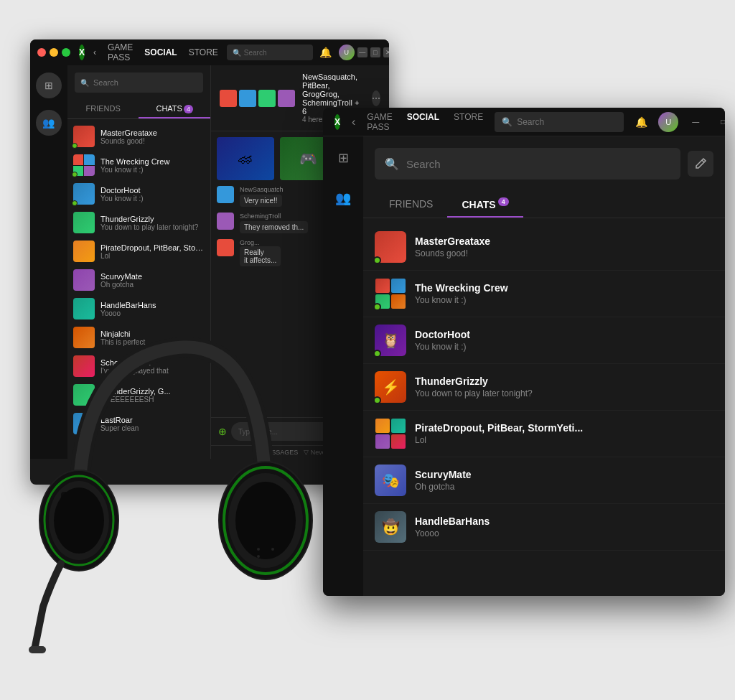 Image resolution: width=735 pixels, height=700 pixels. I want to click on fg-chat-item-wrecking: The Wrecking Crew You know it :), so click(544, 294).